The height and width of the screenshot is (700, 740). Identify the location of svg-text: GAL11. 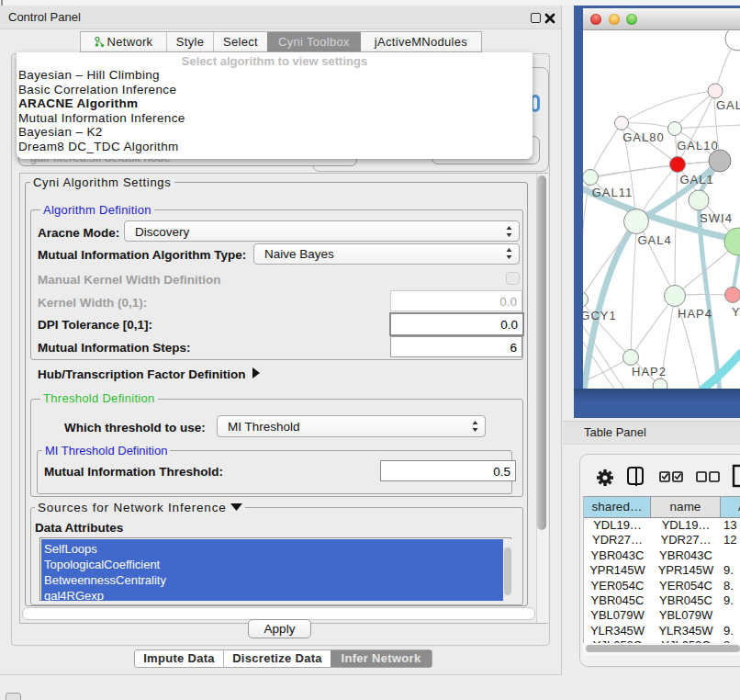
(613, 193).